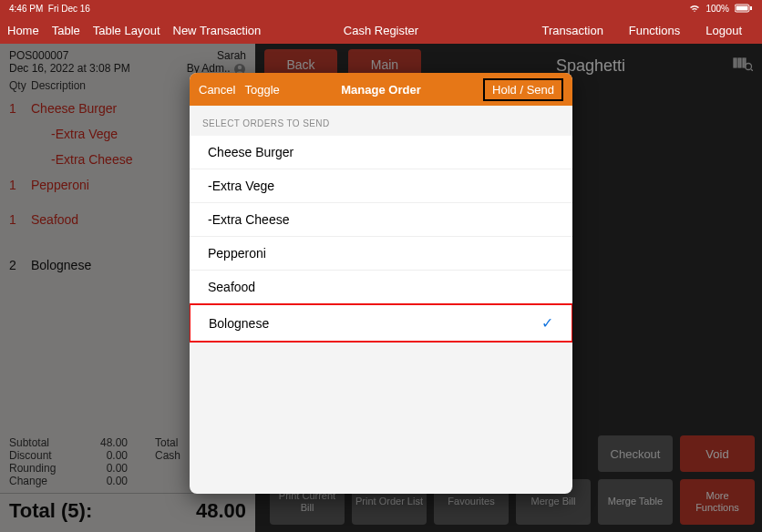  Describe the element at coordinates (239, 323) in the screenshot. I see `manage-order-item-label: Bolognese` at that location.